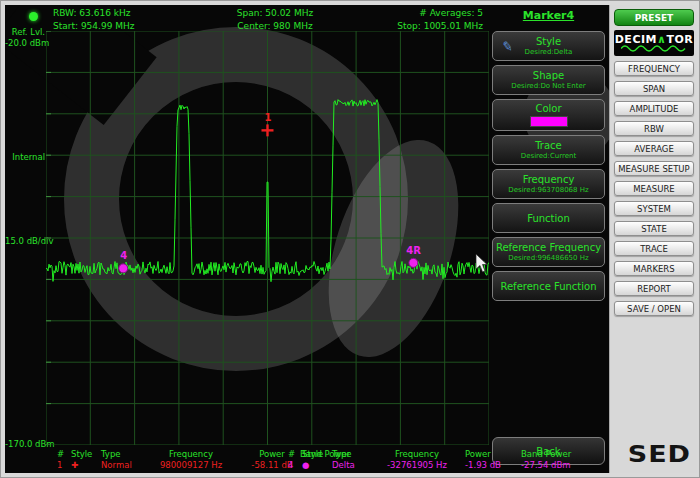  I want to click on sidebar-item-rbw: RBW, so click(654, 128).